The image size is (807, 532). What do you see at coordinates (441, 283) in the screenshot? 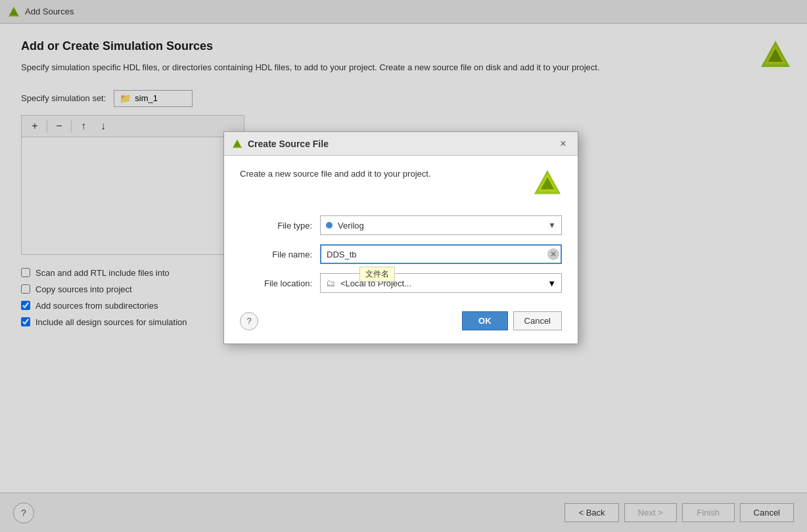
I see `file-location-wrapper: 🗂 <Local to Project... ▼` at bounding box center [441, 283].